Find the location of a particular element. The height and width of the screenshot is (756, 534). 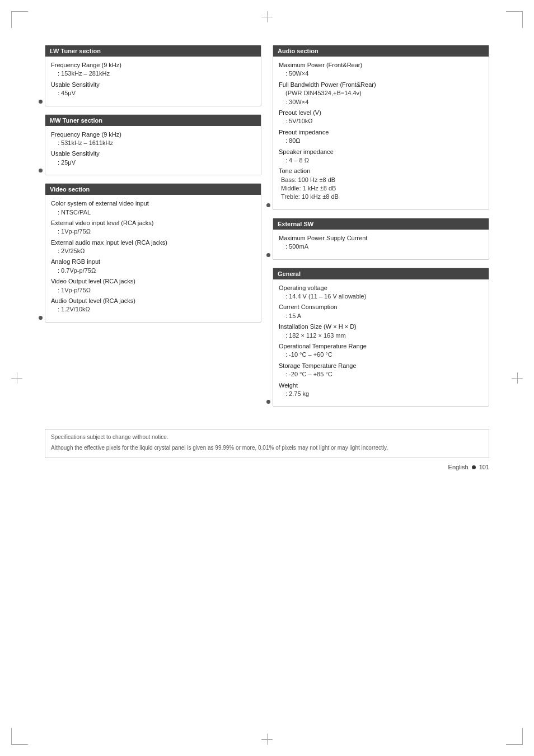

page-number-area: English 101 is located at coordinates (267, 467).